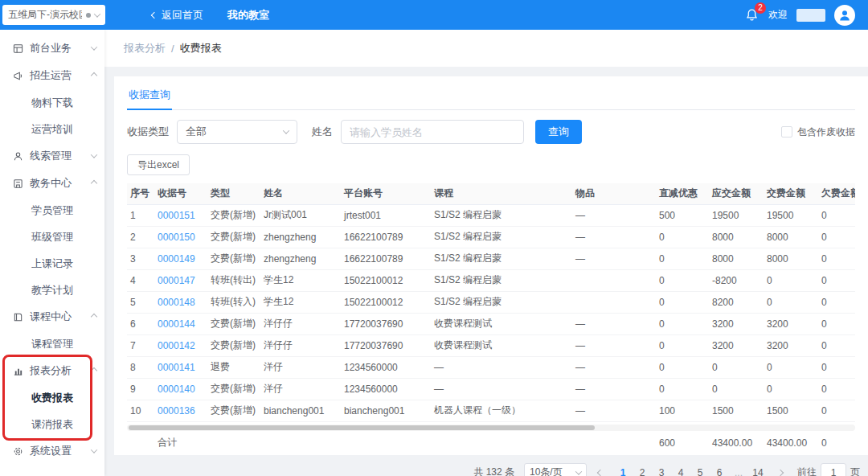  I want to click on sidebar-item: 班级管理, so click(52, 236).